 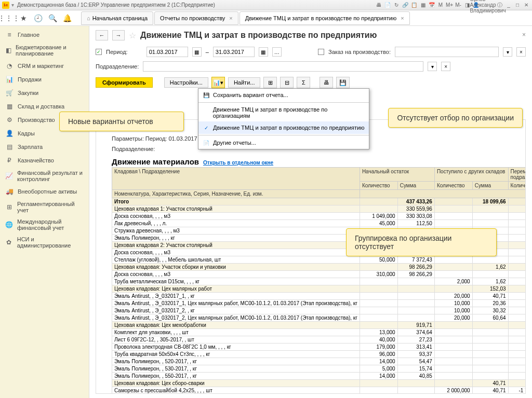 I want to click on sidebar-item-0: ≡Главное, so click(x=45, y=35).